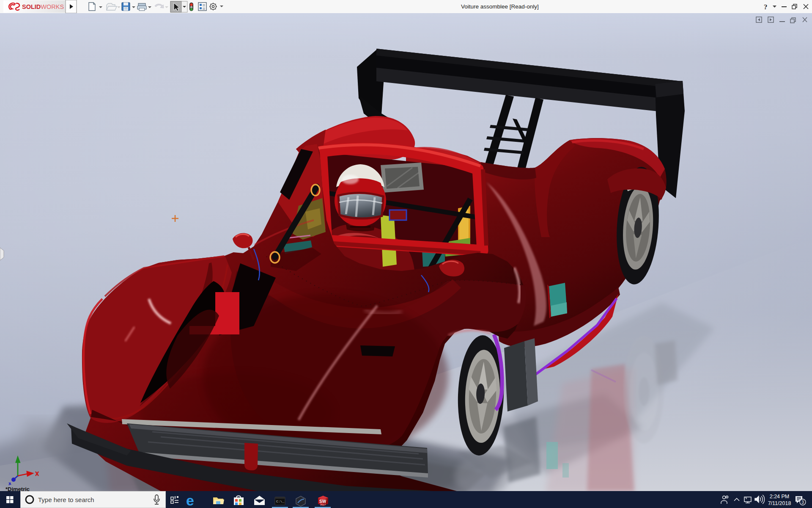 Image resolution: width=812 pixels, height=508 pixels. Describe the element at coordinates (803, 502) in the screenshot. I see `svg-text: 3` at that location.